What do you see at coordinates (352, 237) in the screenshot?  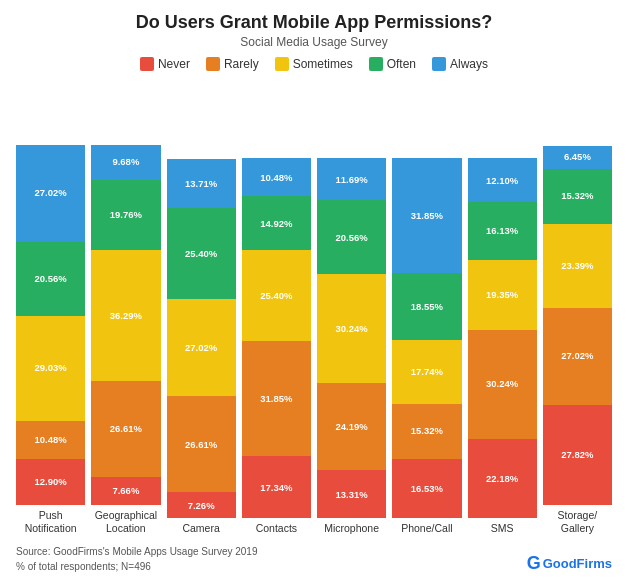 I see `bar-segment-often: 20.56%` at bounding box center [352, 237].